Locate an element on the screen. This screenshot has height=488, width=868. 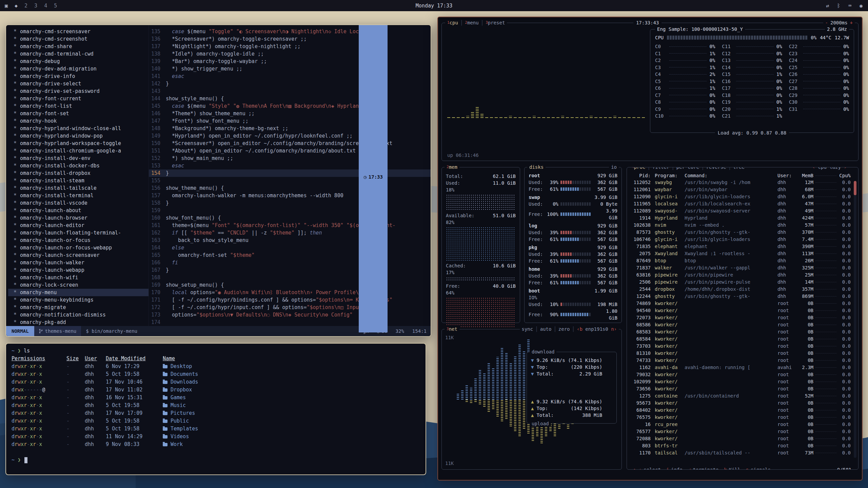
file-item: *omarchy-install-terminal is located at coordinates (78, 196).